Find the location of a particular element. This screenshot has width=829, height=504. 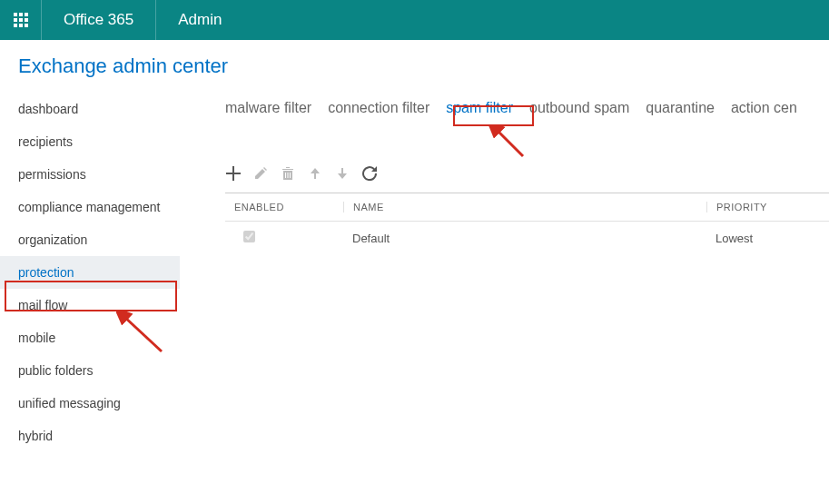

row-enabled-checkbox is located at coordinates (249, 236).